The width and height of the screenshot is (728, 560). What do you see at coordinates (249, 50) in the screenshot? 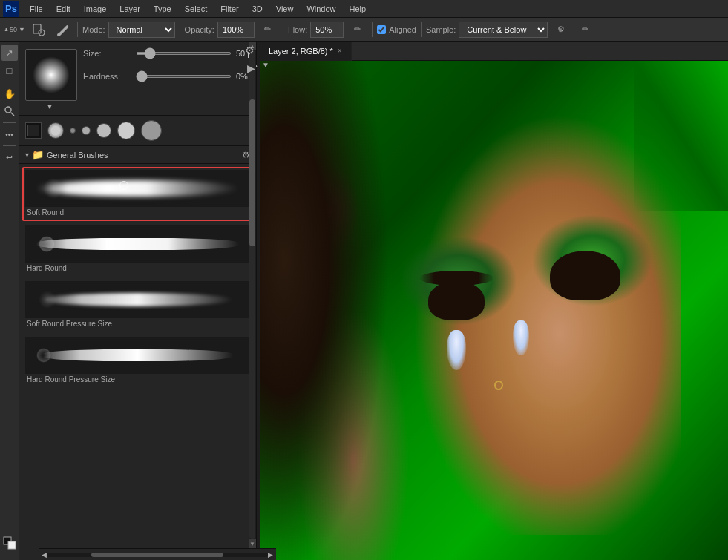
I see `panel-settings-icon: ⚙` at bounding box center [249, 50].